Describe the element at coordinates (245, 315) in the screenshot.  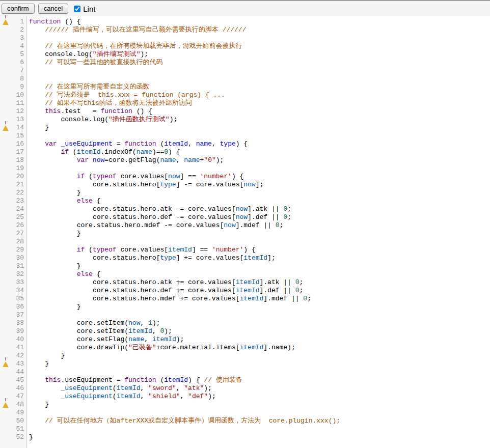
I see `code-line: 37` at that location.